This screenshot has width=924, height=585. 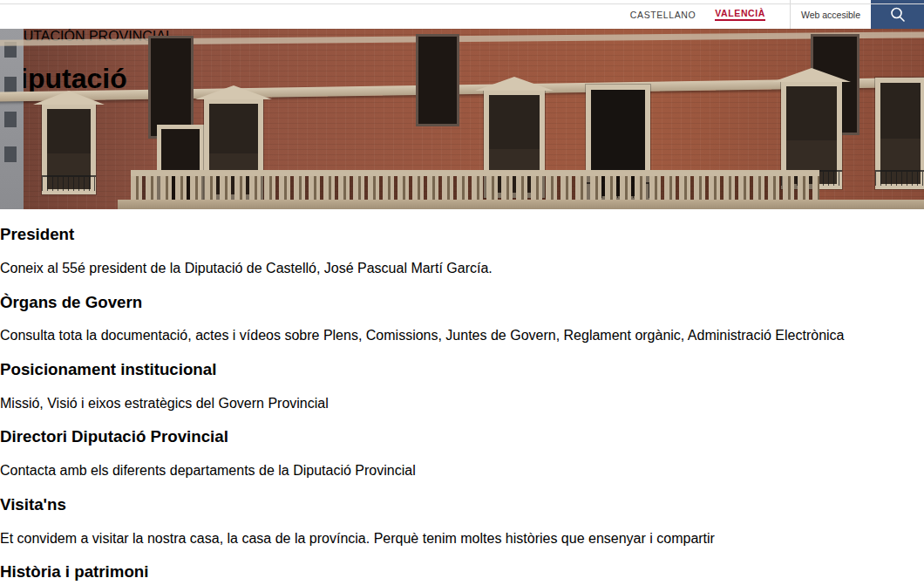 I want to click on card-title: Posicionament institucional, so click(x=462, y=370).